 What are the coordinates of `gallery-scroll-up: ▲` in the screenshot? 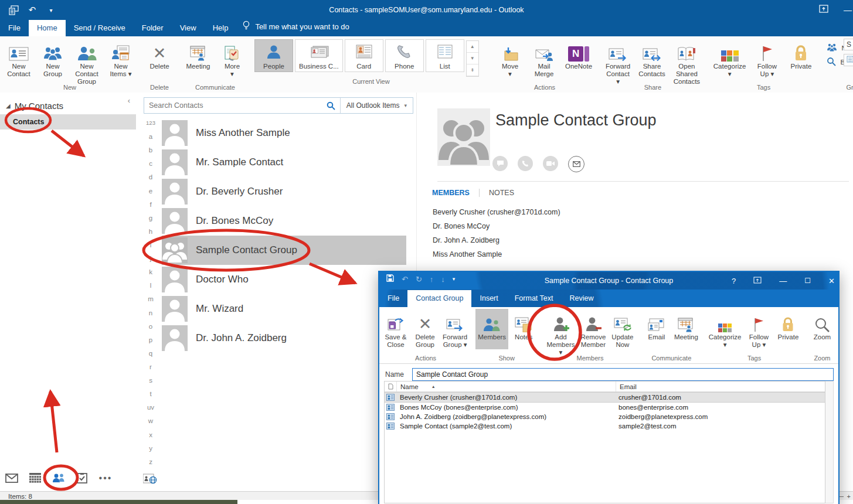 It's located at (473, 47).